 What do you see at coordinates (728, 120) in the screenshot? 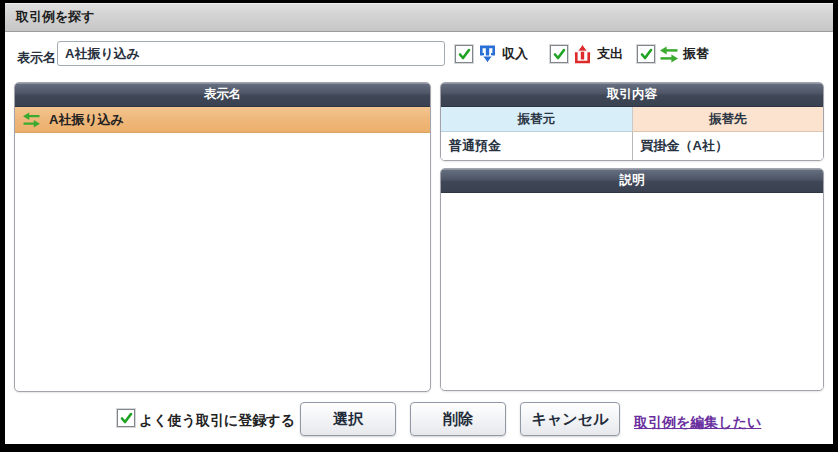
I see `transfer-to-header: 振替先` at bounding box center [728, 120].